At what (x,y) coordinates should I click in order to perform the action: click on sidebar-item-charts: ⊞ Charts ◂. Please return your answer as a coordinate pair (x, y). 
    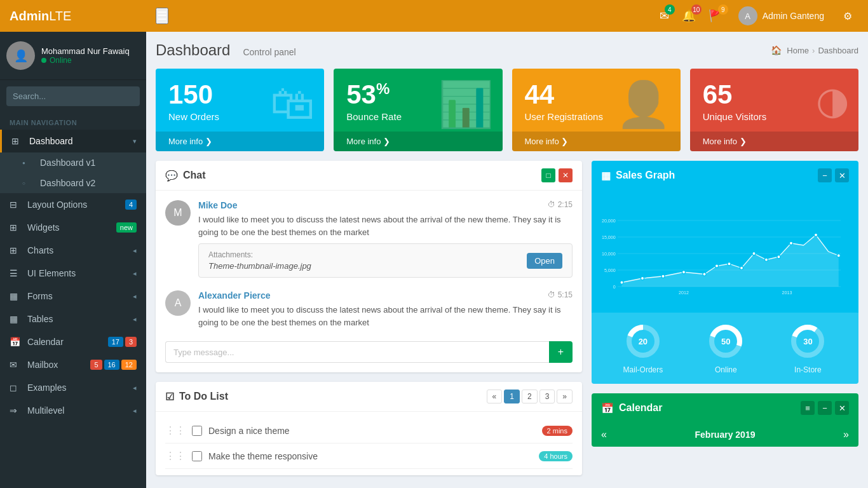
    Looking at the image, I should click on (73, 250).